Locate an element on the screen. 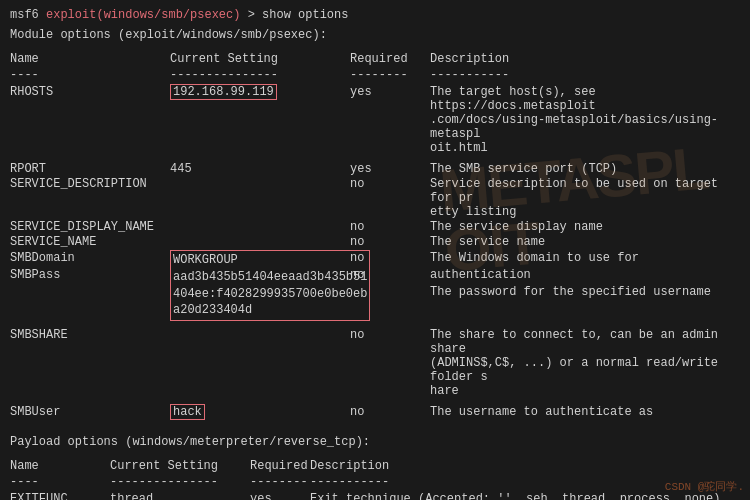 The height and width of the screenshot is (500, 750). row-smbshare-name: SMBSHARE is located at coordinates (90, 335).